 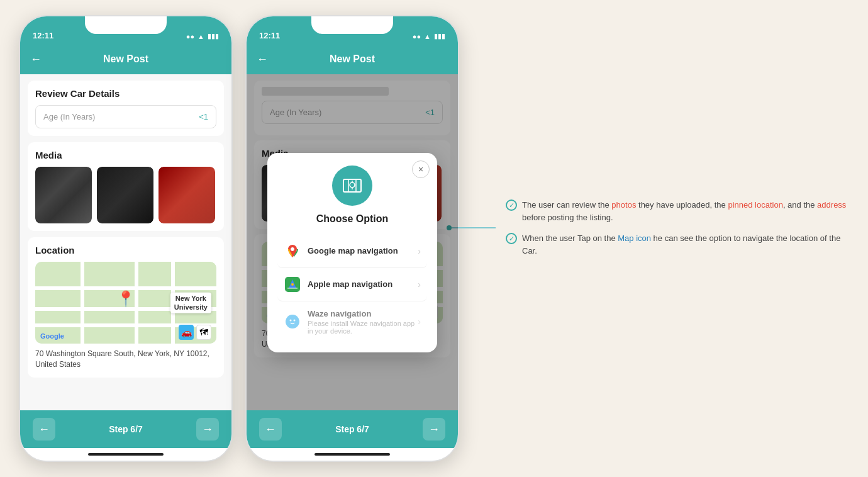 What do you see at coordinates (419, 251) in the screenshot?
I see `google-maps-arrow: ›` at bounding box center [419, 251].